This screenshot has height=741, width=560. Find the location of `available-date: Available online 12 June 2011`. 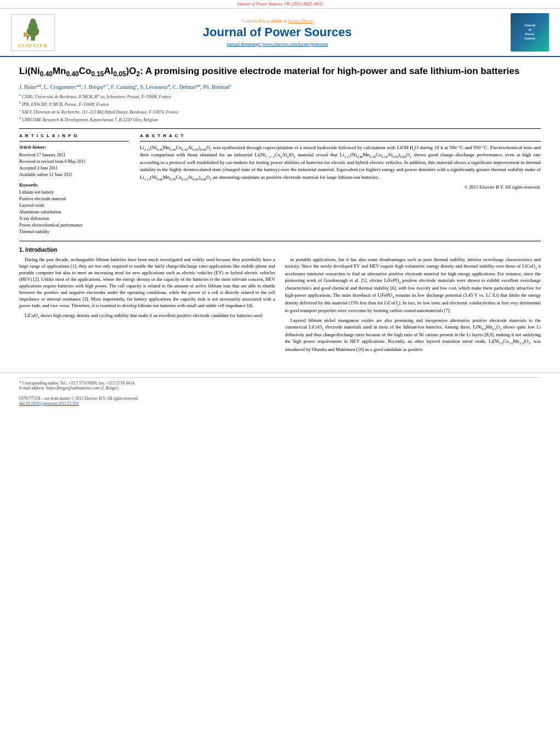

available-date: Available online 12 June 2011 is located at coordinates (74, 175).